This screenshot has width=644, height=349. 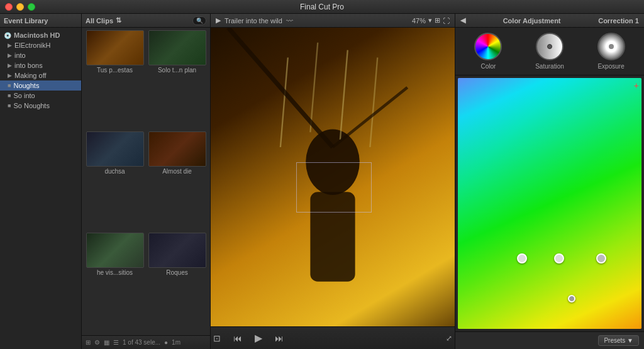 What do you see at coordinates (218, 20) in the screenshot?
I see `viewer-icon: ▶` at bounding box center [218, 20].